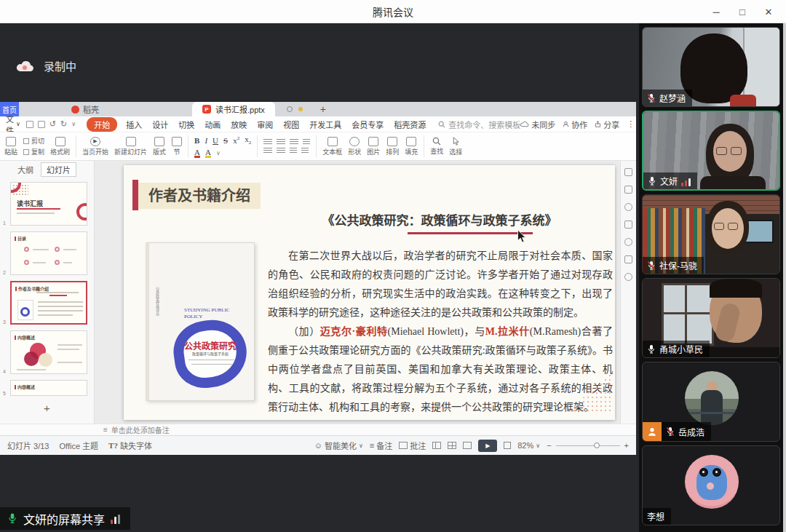 The image size is (786, 532). What do you see at coordinates (49, 204) in the screenshot?
I see `slide-thumbnail-1: 读书汇报` at bounding box center [49, 204].